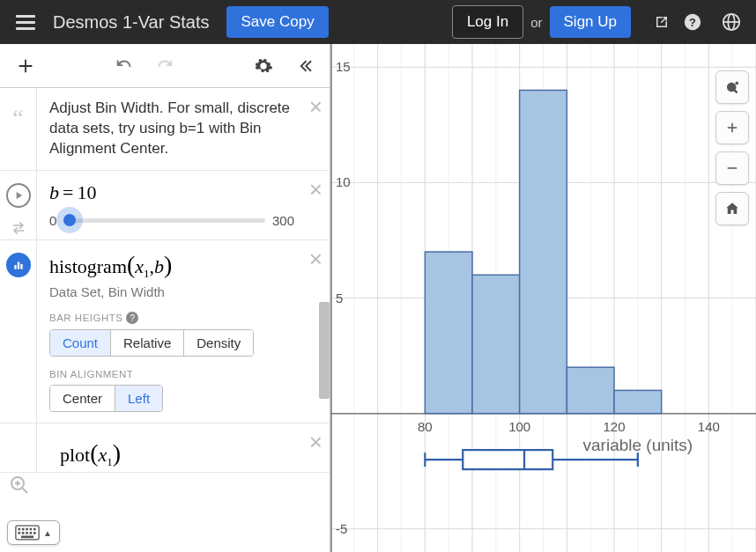 The height and width of the screenshot is (552, 756). I want to click on note-icon: “, so click(18, 115).